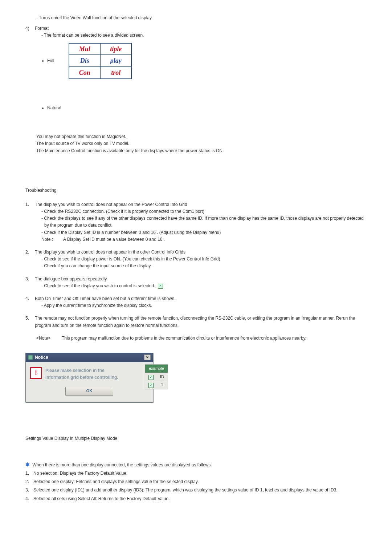  Describe the element at coordinates (52, 240) in the screenshot. I see `ts1-note-label: Note :` at that location.